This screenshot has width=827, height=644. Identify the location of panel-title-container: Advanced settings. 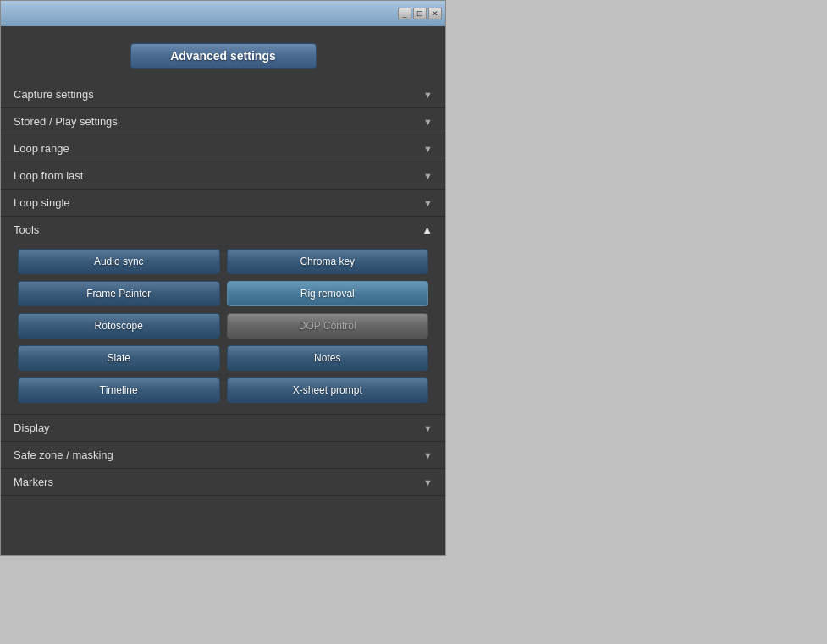
(223, 56).